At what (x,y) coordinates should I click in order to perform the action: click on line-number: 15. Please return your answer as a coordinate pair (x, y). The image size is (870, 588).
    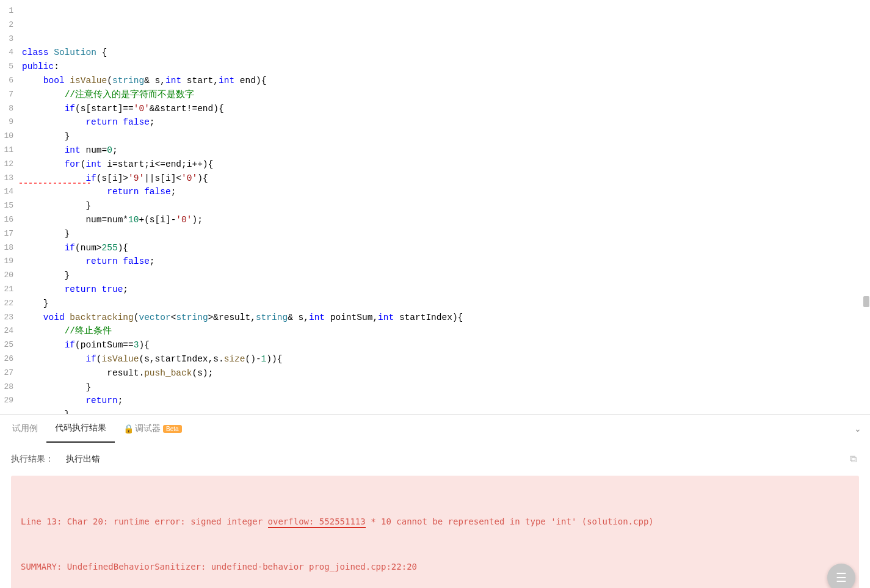
    Looking at the image, I should click on (7, 206).